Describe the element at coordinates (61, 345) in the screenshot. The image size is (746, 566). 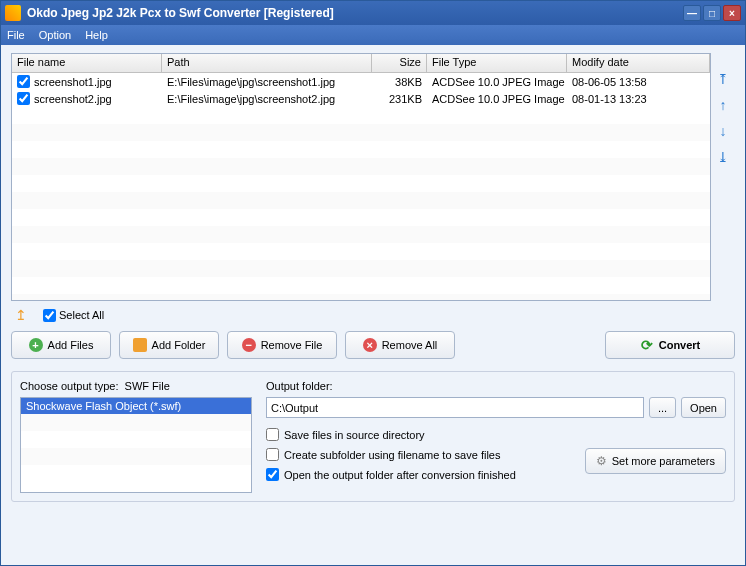
I see `add-files-button: +Add Files` at that location.